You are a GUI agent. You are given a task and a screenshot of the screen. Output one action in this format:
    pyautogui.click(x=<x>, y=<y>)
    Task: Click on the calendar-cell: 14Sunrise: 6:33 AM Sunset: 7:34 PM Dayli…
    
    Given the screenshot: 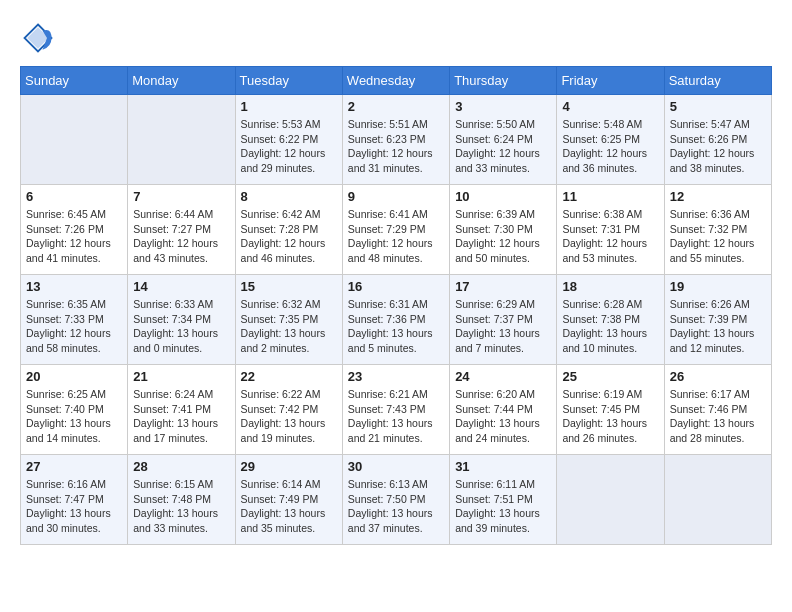 What is the action you would take?
    pyautogui.click(x=182, y=320)
    